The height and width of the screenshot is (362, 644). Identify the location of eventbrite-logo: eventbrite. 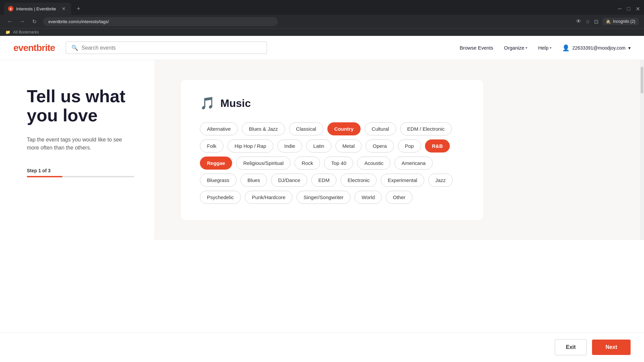
(34, 48).